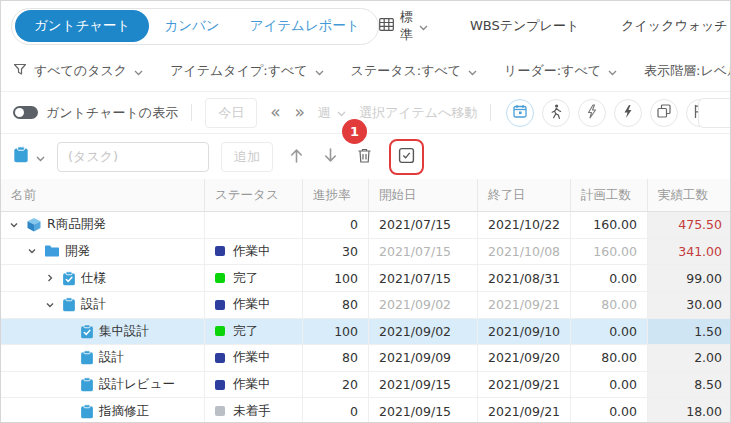  Describe the element at coordinates (524, 225) in the screenshot. I see `cell-end: 2021/10/22` at that location.